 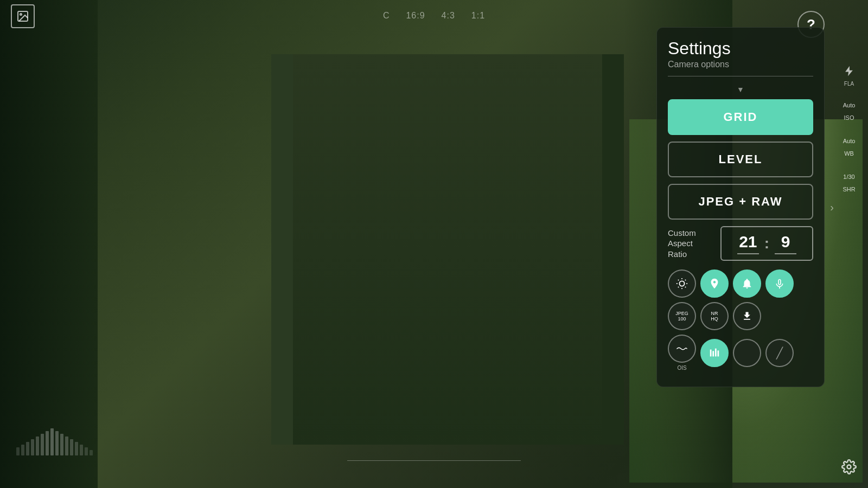 I want to click on custom-aspect-input: 21 : 9, so click(x=767, y=243).